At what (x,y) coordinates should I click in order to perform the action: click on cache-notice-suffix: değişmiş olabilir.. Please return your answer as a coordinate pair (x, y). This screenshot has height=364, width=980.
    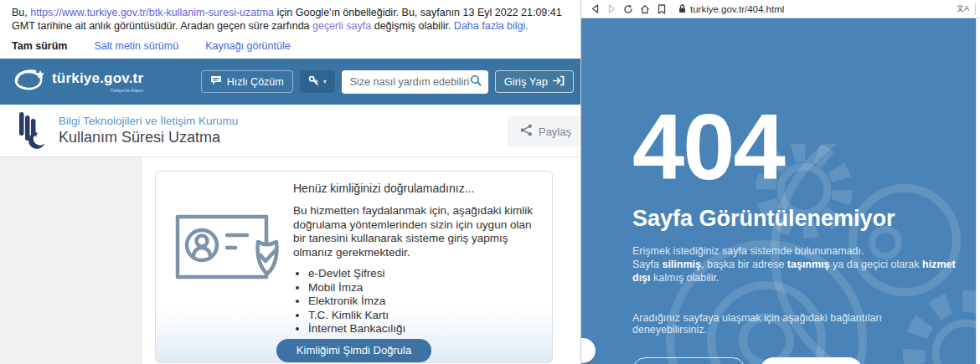
    Looking at the image, I should click on (412, 26).